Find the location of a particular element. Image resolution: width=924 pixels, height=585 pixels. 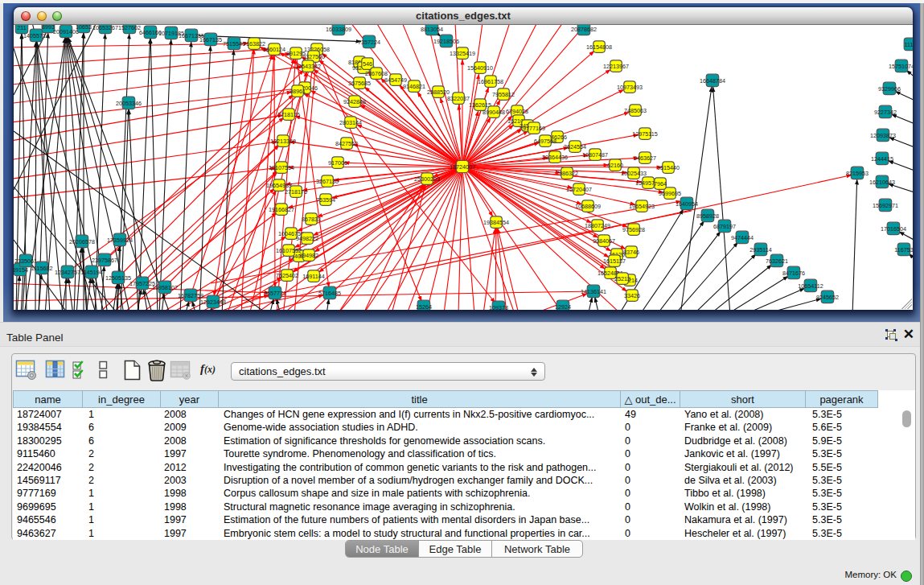

svg-text: 8660124 is located at coordinates (274, 50).